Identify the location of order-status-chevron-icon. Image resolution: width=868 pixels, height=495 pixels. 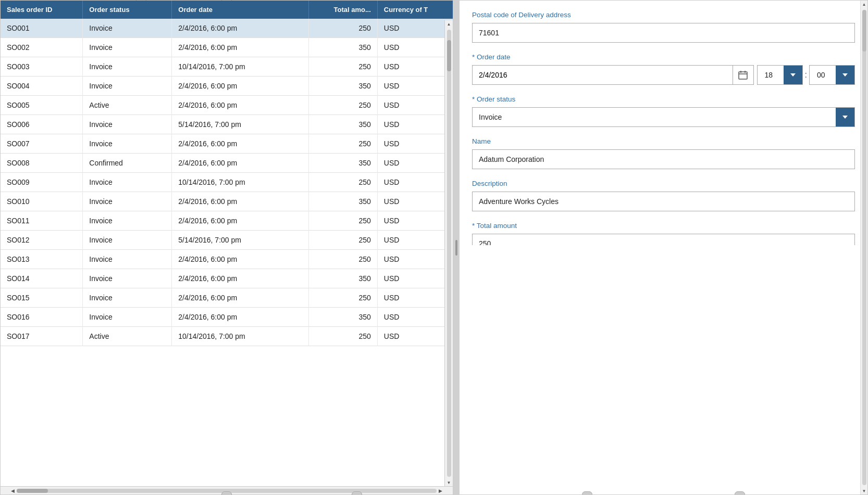
(845, 117).